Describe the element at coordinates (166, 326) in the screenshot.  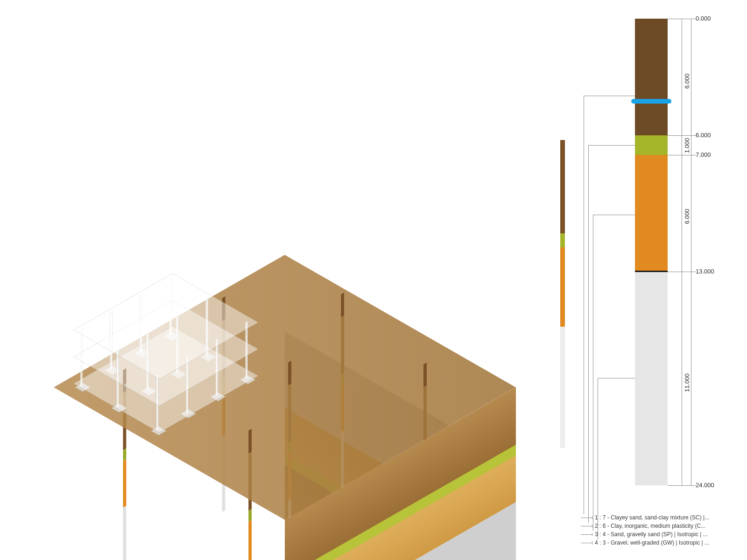
I see `building-model` at that location.